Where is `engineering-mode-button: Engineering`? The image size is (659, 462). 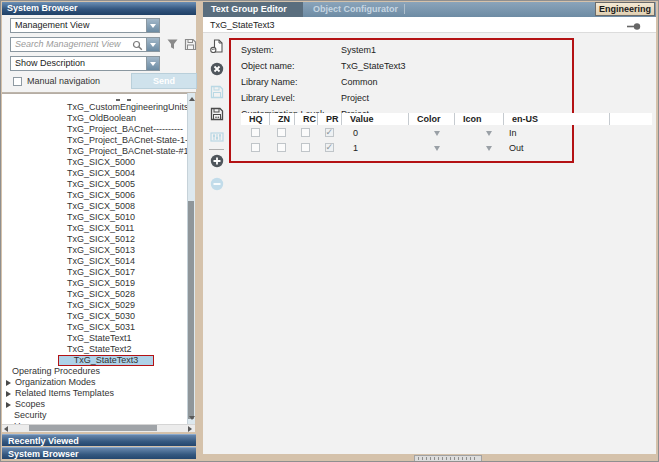 engineering-mode-button: Engineering is located at coordinates (625, 9).